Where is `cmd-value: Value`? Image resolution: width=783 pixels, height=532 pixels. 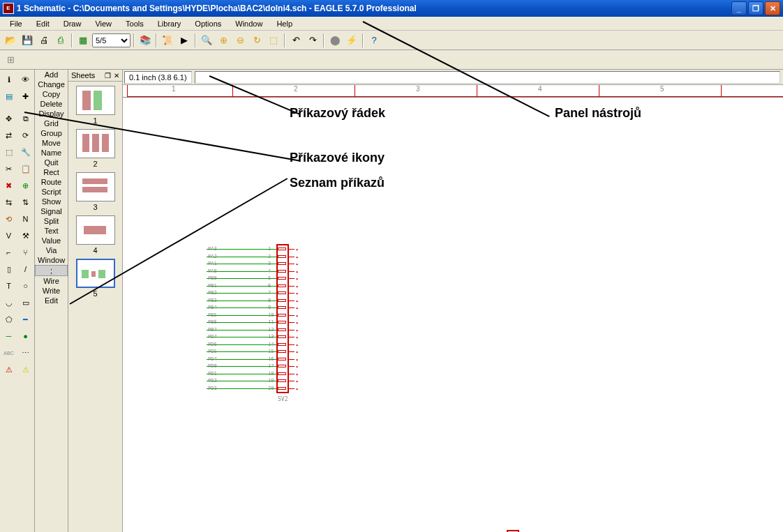 cmd-value: Value is located at coordinates (52, 241).